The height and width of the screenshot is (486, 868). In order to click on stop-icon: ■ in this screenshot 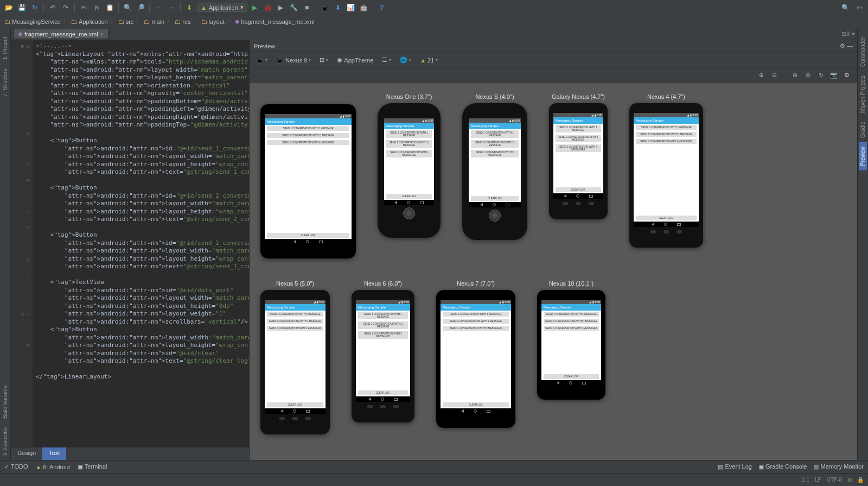, I will do `click(307, 8)`.